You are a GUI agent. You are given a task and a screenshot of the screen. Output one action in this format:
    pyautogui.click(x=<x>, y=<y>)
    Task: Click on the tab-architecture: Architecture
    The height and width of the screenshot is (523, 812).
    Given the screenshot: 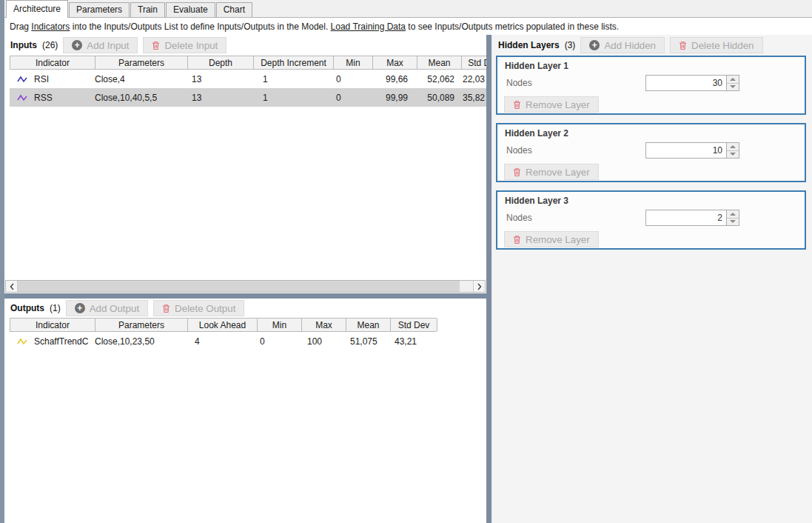 What is the action you would take?
    pyautogui.click(x=37, y=9)
    